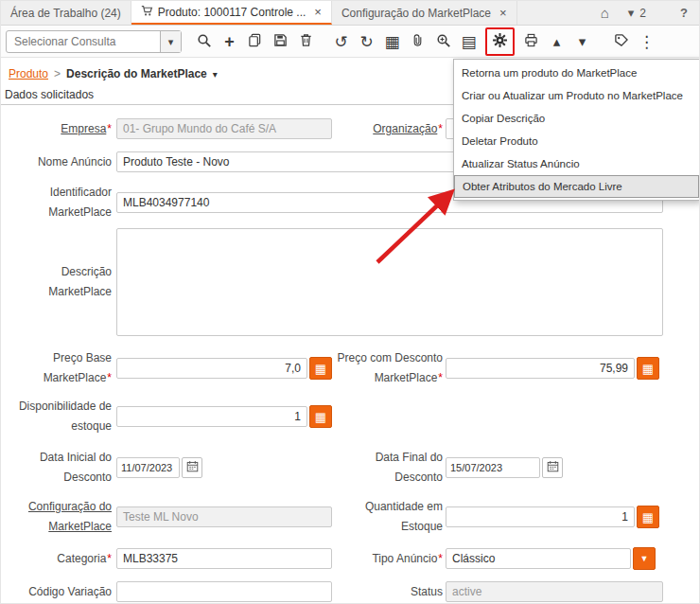 The image size is (700, 604). What do you see at coordinates (229, 42) in the screenshot?
I see `plus-icon: +` at bounding box center [229, 42].